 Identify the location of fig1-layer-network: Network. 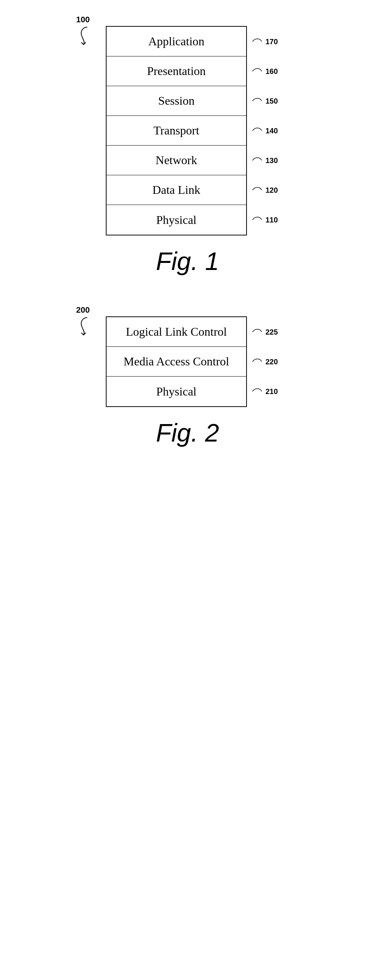
(176, 161).